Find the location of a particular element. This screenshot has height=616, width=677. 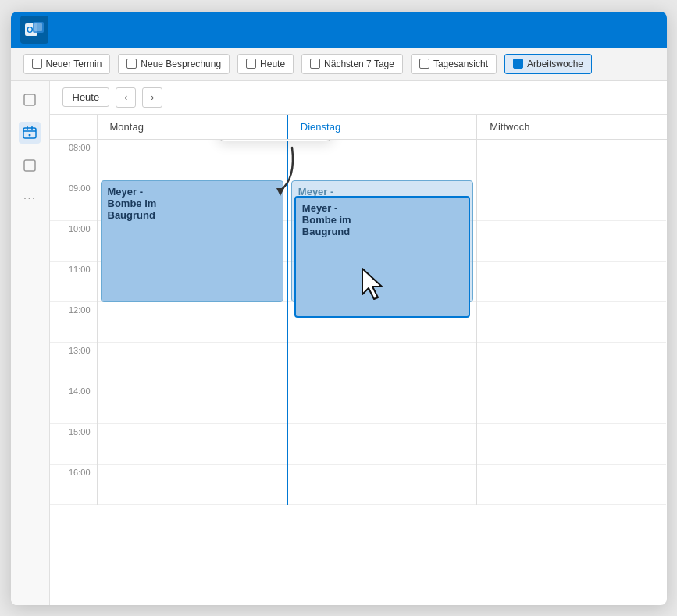

neue-besprechung-checkbox is located at coordinates (131, 64).